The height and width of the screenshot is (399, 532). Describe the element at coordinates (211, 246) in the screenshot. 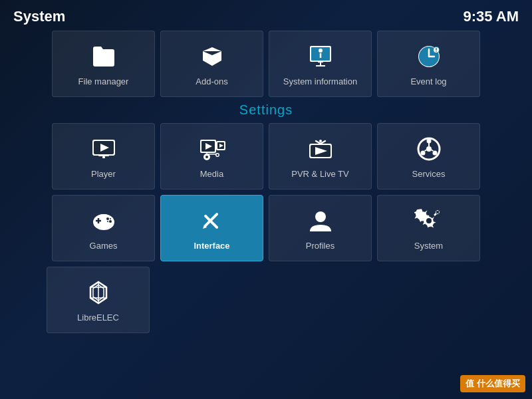

I see `interface-label: Interface` at that location.